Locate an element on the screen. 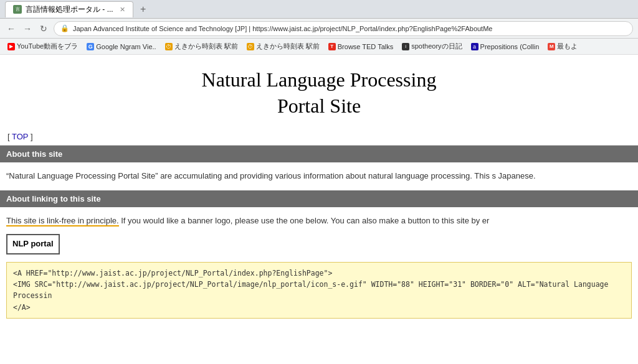 The width and height of the screenshot is (638, 364). page-title: Natural Language Processing Portal Site is located at coordinates (319, 93).